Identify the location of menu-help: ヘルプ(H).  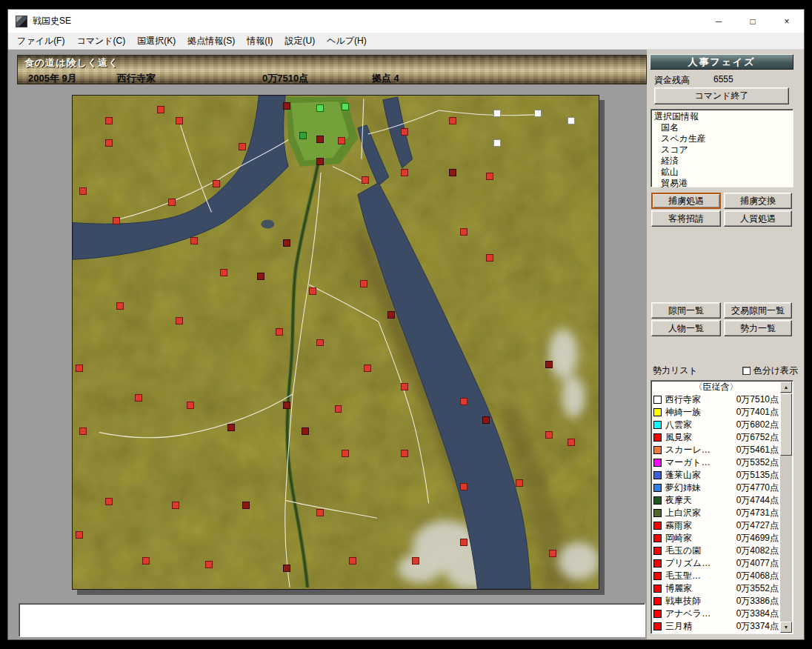
(347, 41).